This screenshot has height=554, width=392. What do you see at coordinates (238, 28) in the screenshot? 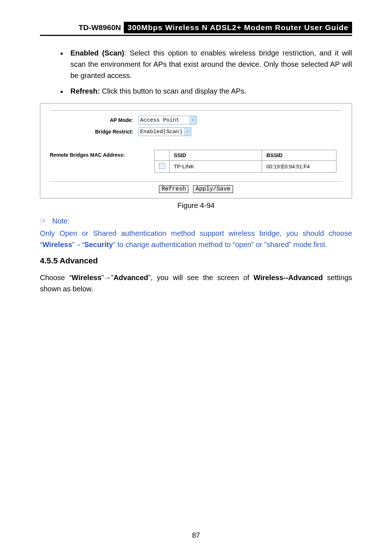
I see `header-title: 300Mbps Wireless N ADSL2+ Modem Router U…` at bounding box center [238, 28].